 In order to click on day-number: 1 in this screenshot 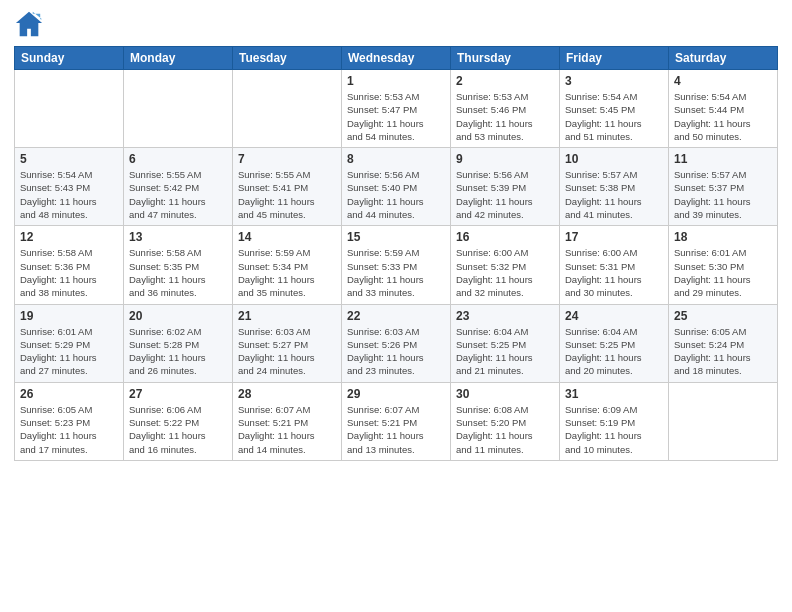, I will do `click(396, 81)`.